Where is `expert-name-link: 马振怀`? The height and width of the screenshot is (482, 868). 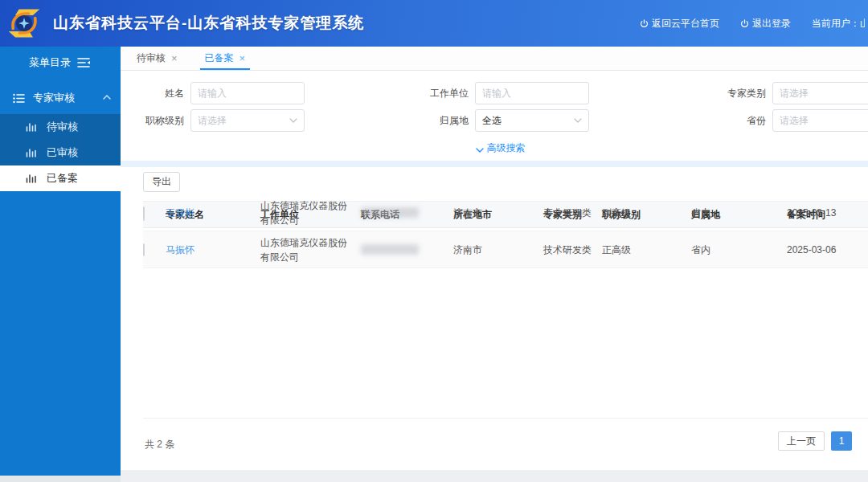
expert-name-link: 马振怀 is located at coordinates (180, 250).